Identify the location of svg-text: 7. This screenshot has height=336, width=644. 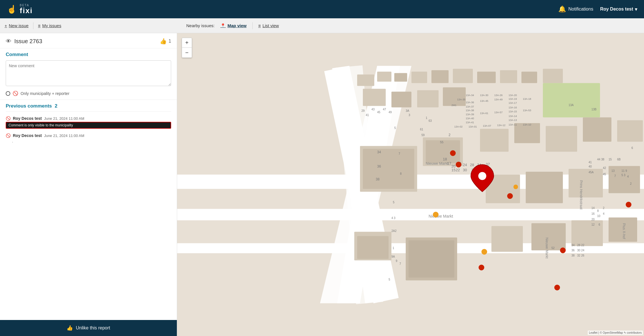
(400, 264).